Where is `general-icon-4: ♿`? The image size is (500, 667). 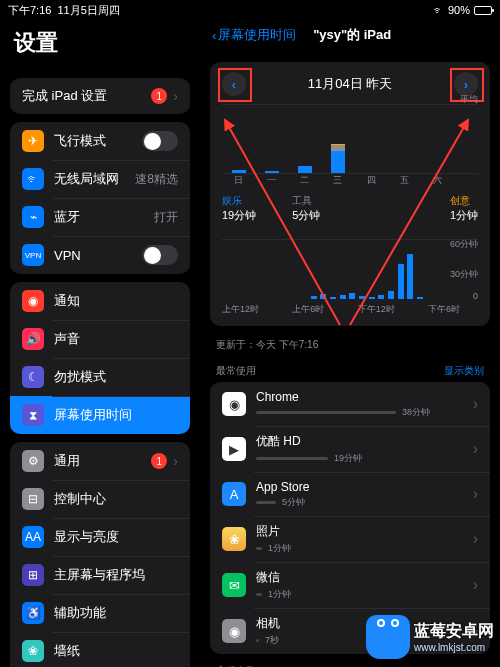
general-icon-4: ♿ is located at coordinates (33, 613).